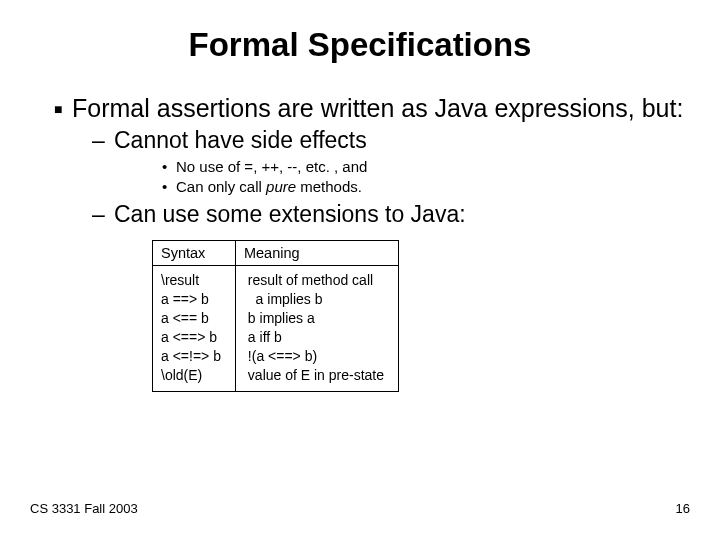  What do you see at coordinates (221, 186) in the screenshot?
I see `text-pre: Can only call` at bounding box center [221, 186].